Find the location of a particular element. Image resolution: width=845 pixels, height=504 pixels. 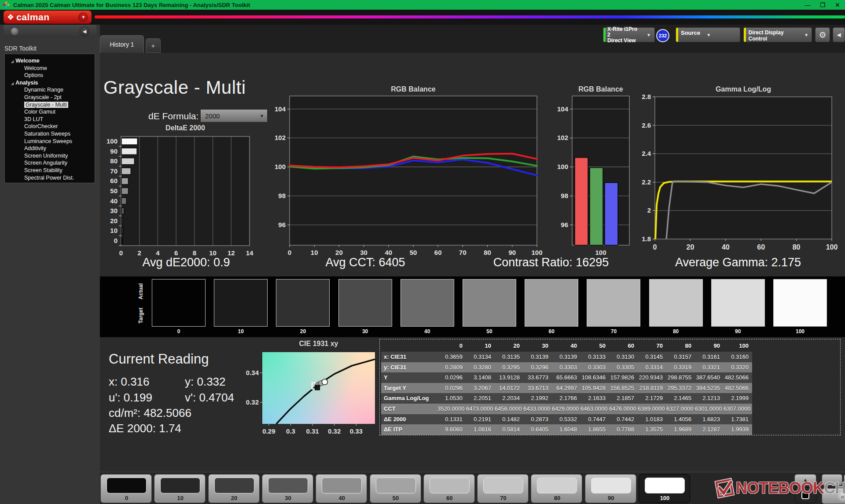

sidebar-item-saturation-sweeps: Saturation Sweeps is located at coordinates (50, 134).